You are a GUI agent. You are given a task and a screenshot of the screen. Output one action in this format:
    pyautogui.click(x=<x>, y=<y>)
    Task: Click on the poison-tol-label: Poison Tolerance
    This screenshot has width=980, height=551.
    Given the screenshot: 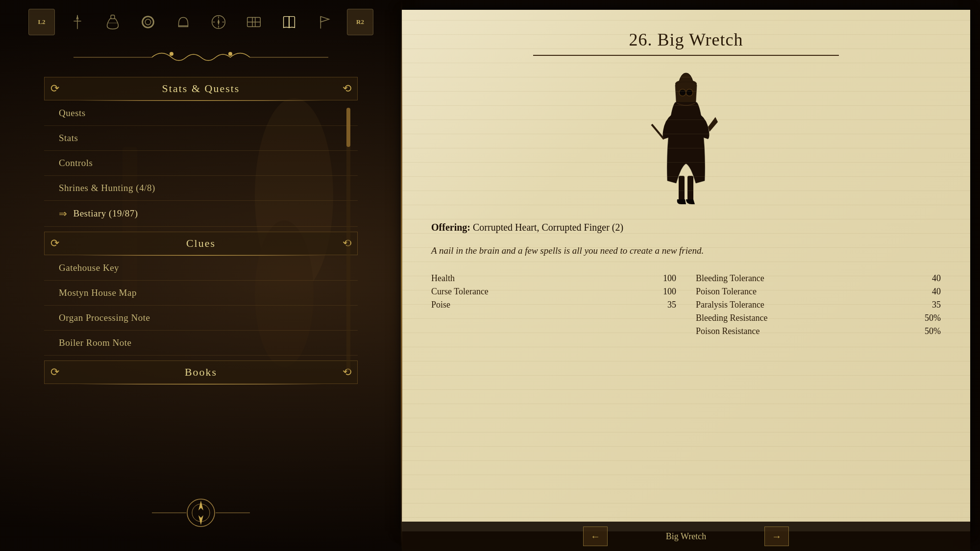 What is the action you would take?
    pyautogui.click(x=726, y=292)
    